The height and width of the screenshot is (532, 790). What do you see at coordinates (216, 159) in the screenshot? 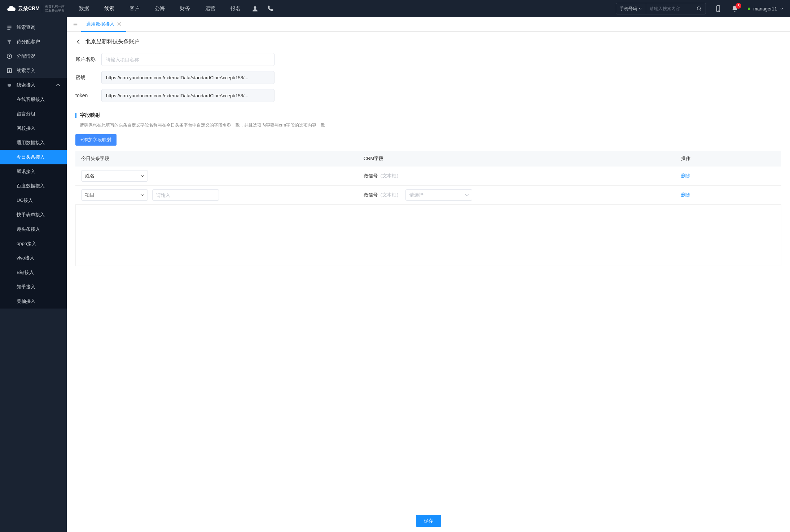
I see `col-toutiao-field: 今日头条字段` at bounding box center [216, 159].